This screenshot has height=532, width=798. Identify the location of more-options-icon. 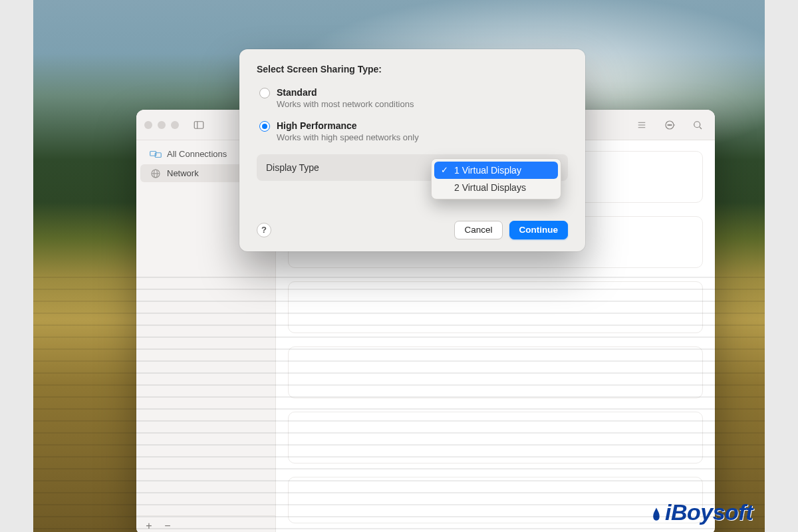
(670, 125).